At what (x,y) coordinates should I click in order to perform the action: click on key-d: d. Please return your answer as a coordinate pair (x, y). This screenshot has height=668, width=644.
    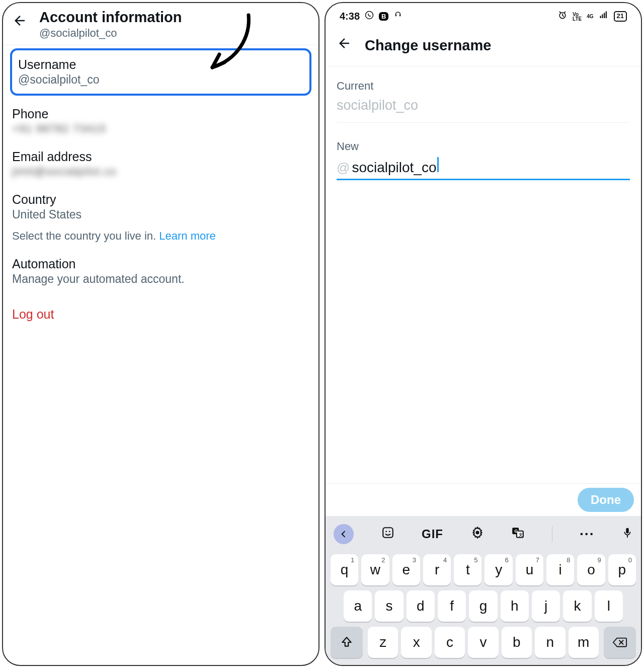
    Looking at the image, I should click on (421, 606).